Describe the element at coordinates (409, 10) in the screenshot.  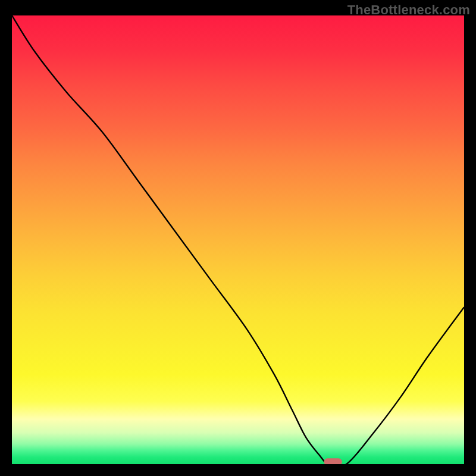
I see `watermark-text: TheBottleneck.com` at that location.